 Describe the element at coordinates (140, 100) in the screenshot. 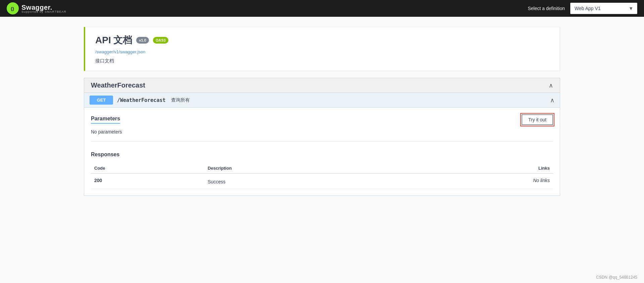

I see `endpoint-left: GET /WeatherForecast 查询所有` at that location.